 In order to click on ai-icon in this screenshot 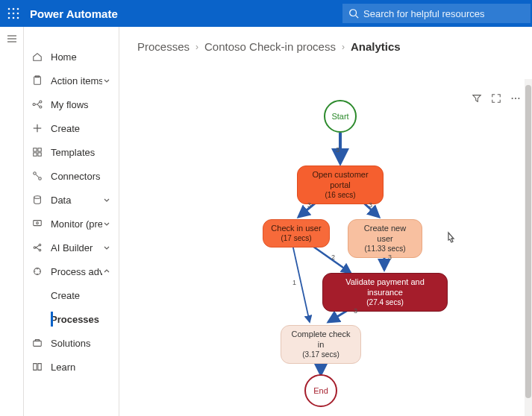, I will do `click(37, 248)`.